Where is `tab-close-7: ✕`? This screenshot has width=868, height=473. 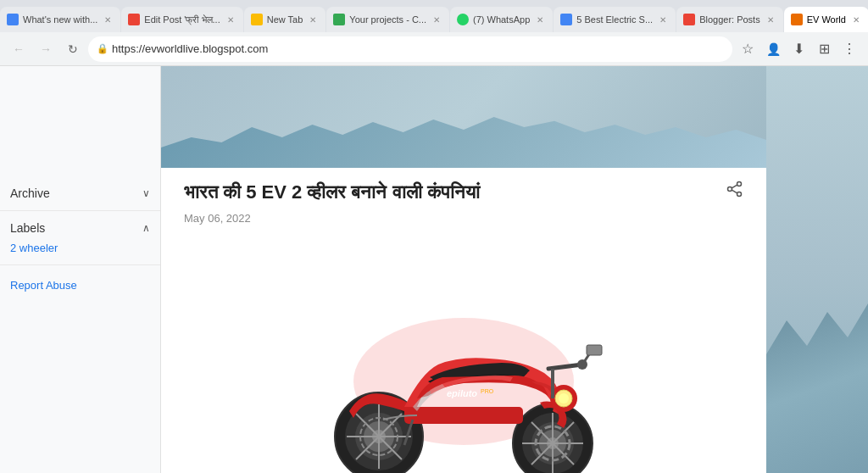 tab-close-7: ✕ is located at coordinates (771, 19).